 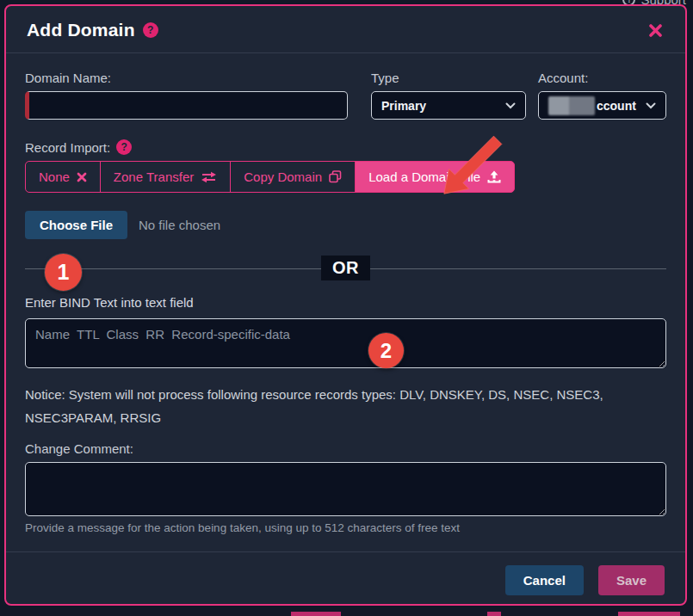 What do you see at coordinates (151, 30) in the screenshot?
I see `title-help-icon: ?` at bounding box center [151, 30].